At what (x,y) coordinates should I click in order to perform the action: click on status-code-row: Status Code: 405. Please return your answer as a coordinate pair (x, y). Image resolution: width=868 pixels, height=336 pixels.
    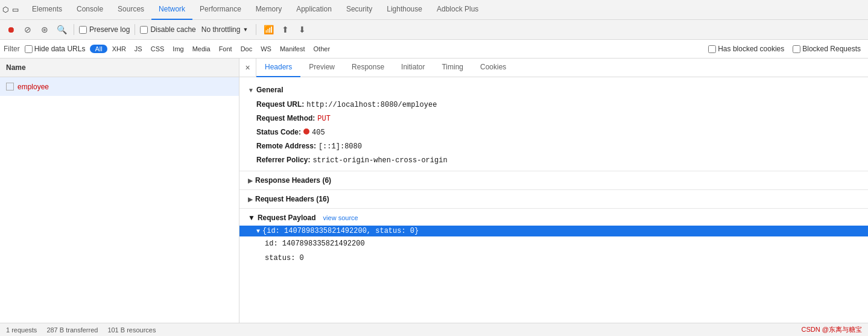
    Looking at the image, I should click on (554, 133).